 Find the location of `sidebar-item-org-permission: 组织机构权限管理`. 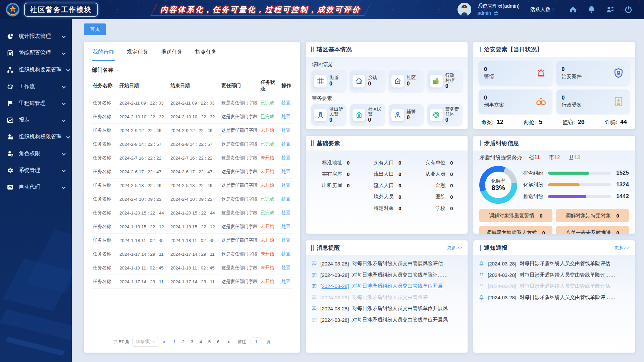

sidebar-item-org-permission: 组织机构权限管理 is located at coordinates (36, 137).